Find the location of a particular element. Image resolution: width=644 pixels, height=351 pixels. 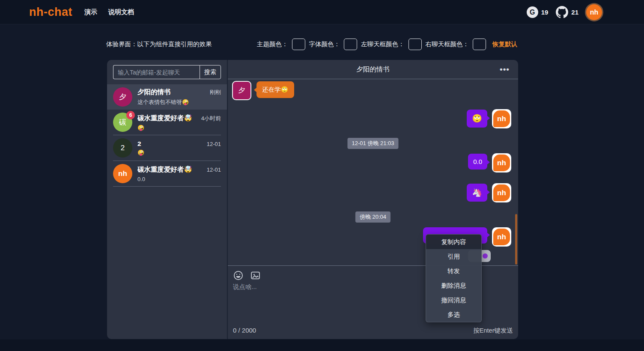

chat-header: 夕阳的情书 ••• is located at coordinates (373, 69).